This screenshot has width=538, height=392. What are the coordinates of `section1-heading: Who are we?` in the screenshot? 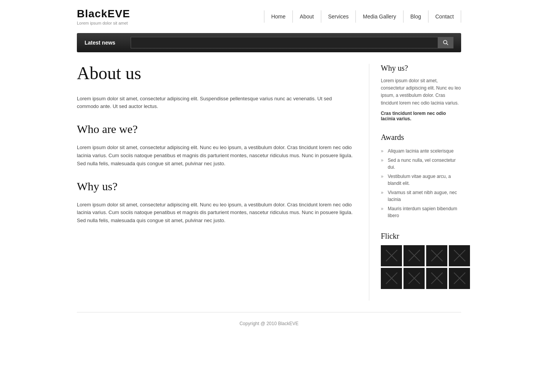 It's located at (215, 129).